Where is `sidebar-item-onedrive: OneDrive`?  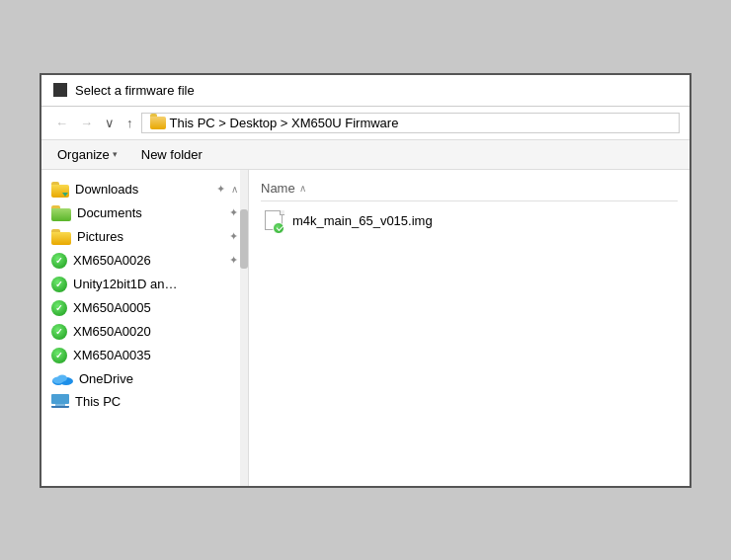 sidebar-item-onedrive: OneDrive is located at coordinates (144, 379).